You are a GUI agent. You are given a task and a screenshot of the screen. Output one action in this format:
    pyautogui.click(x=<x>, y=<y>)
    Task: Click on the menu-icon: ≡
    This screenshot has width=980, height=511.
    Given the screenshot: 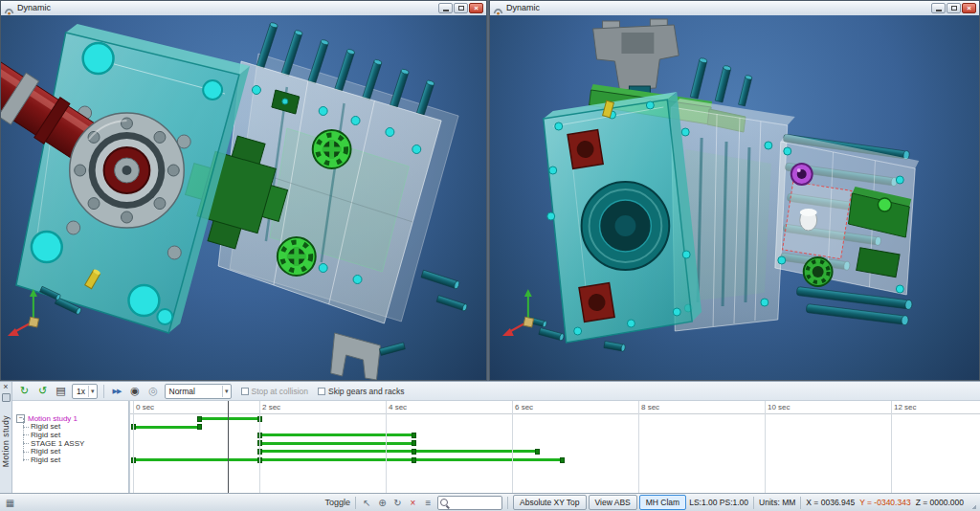 What is the action you would take?
    pyautogui.click(x=429, y=503)
    